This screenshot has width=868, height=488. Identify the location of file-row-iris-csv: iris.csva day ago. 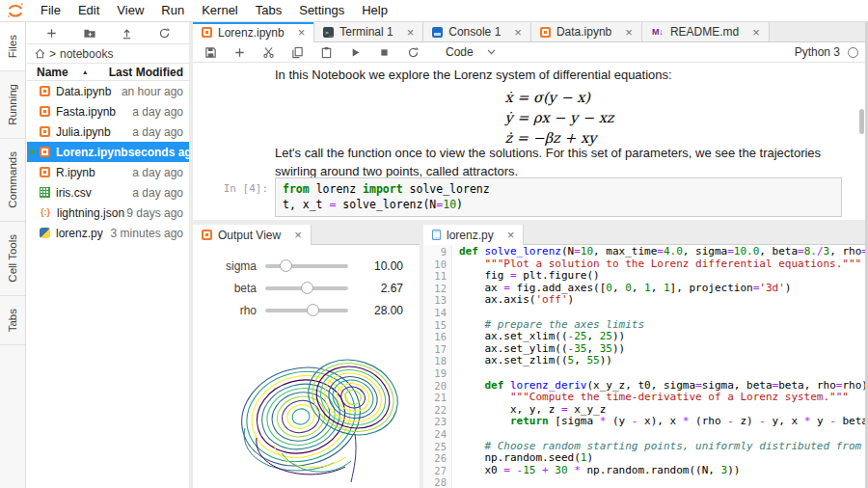
(108, 193).